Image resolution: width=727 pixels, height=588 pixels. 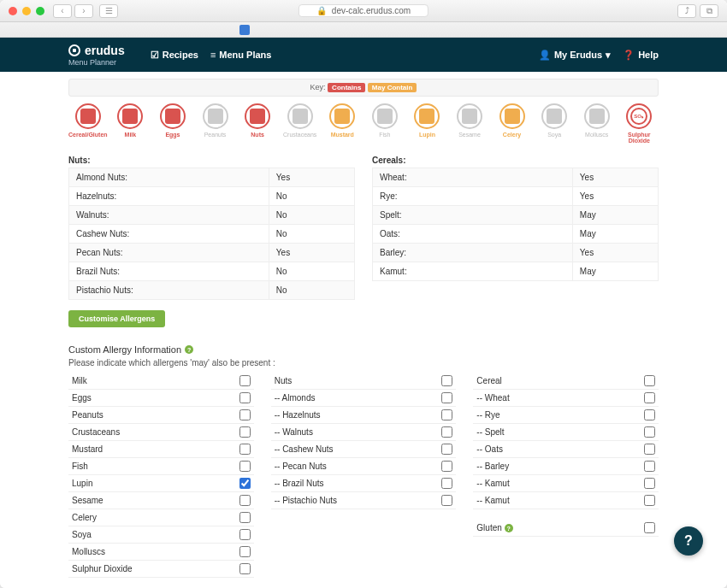 What do you see at coordinates (116, 319) in the screenshot?
I see `customise-allergens-button: Customise Allergens` at bounding box center [116, 319].